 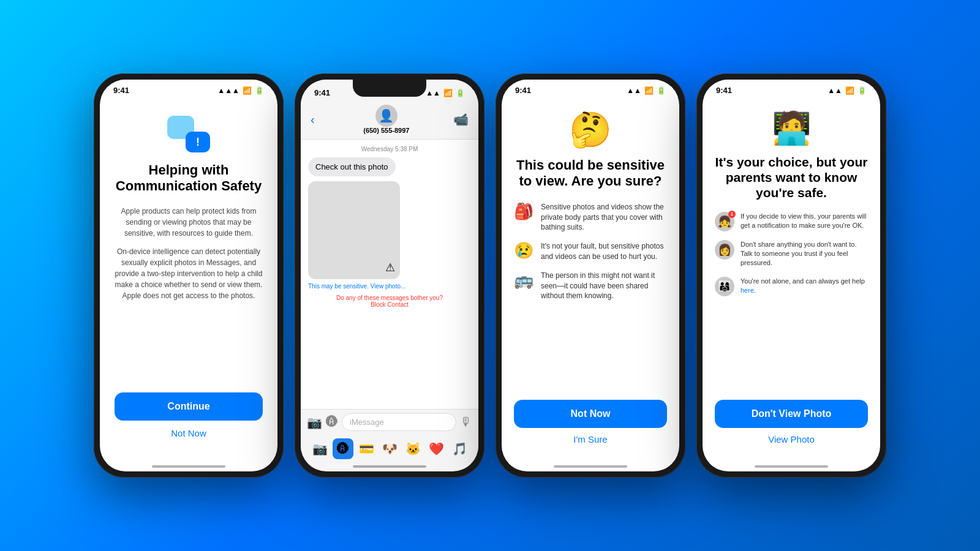 What do you see at coordinates (791, 280) in the screenshot?
I see `phone-4-main-content: 🧑‍💻 It's your choice, but your parents w…` at bounding box center [791, 280].